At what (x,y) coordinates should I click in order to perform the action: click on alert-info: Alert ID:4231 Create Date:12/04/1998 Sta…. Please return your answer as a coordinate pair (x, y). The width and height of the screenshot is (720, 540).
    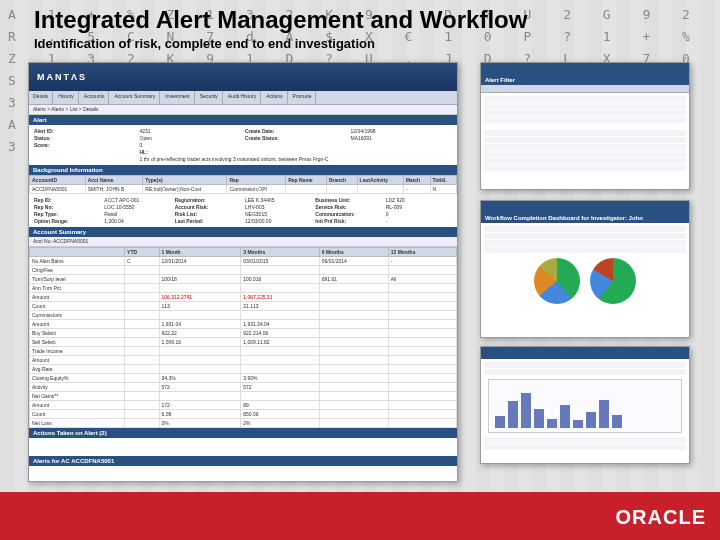
    Looking at the image, I should click on (243, 145).